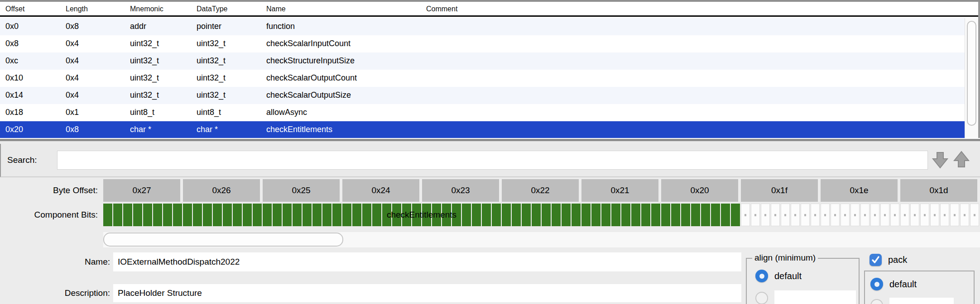  Describe the element at coordinates (490, 141) in the screenshot. I see `panel-splitter` at that location.